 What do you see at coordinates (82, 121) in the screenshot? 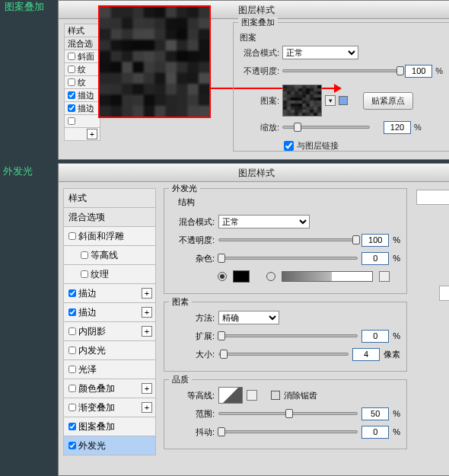
I see `style-item` at bounding box center [82, 121].